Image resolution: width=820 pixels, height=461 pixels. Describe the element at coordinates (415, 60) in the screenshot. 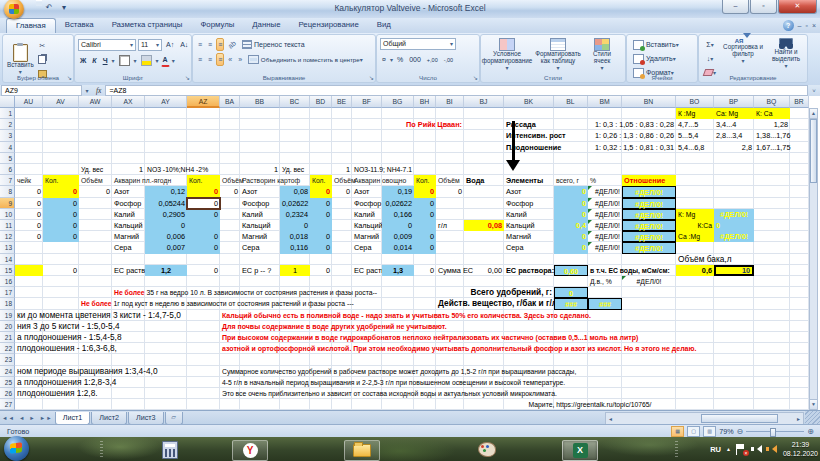

I see `comma-style-button: 000` at that location.